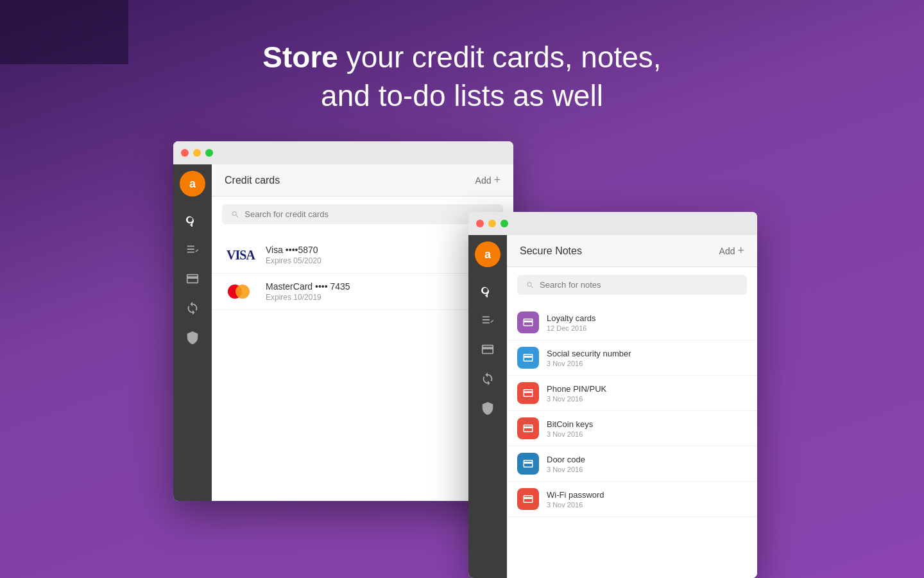 The image size is (924, 578). I want to click on note-date-wifi: 3 Nov 2016, so click(576, 505).